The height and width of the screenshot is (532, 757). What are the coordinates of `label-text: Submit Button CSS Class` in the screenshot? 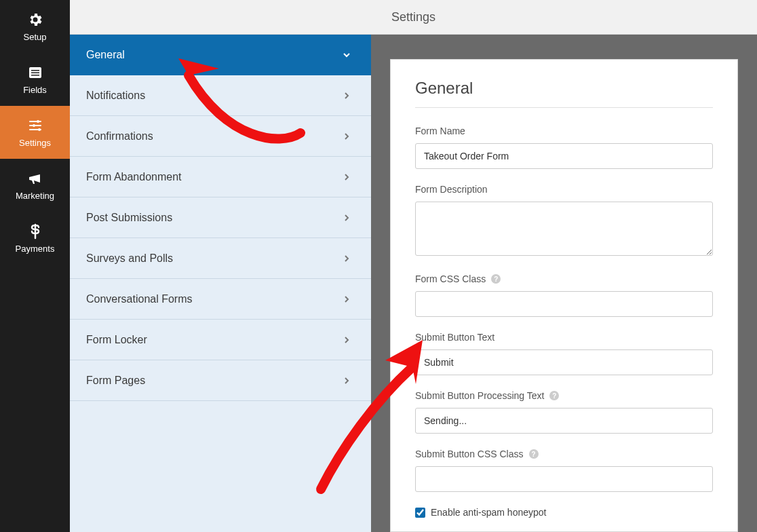 It's located at (469, 454).